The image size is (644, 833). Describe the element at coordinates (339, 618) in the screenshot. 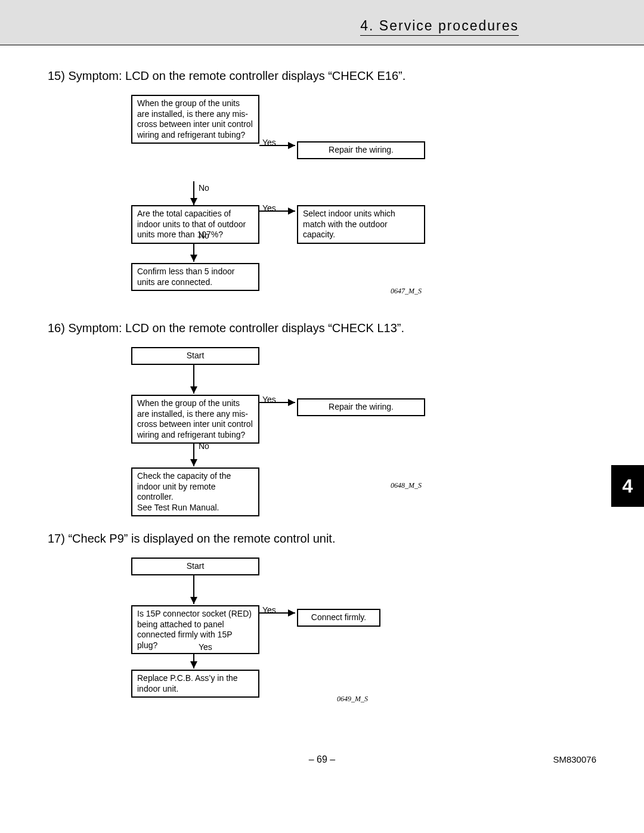

I see `fc17-a1: Connect firmly.` at that location.